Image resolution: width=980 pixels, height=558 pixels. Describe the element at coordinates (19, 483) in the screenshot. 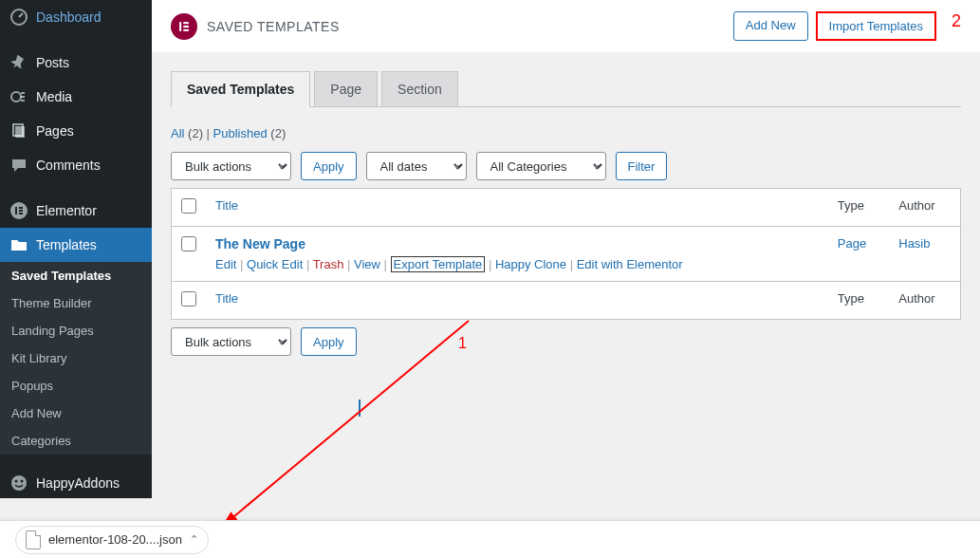

I see `happyaddons-icon` at that location.